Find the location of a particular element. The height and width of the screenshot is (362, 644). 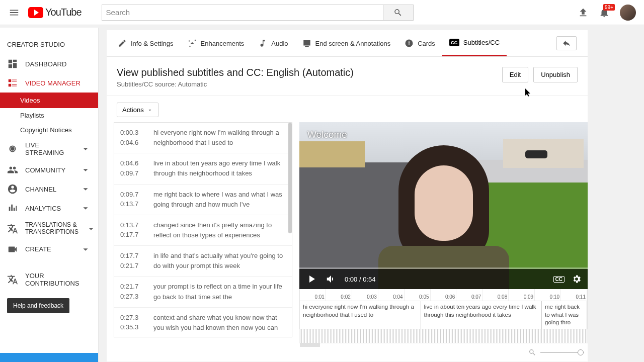

ruler-tick: 0:09 is located at coordinates (522, 295).